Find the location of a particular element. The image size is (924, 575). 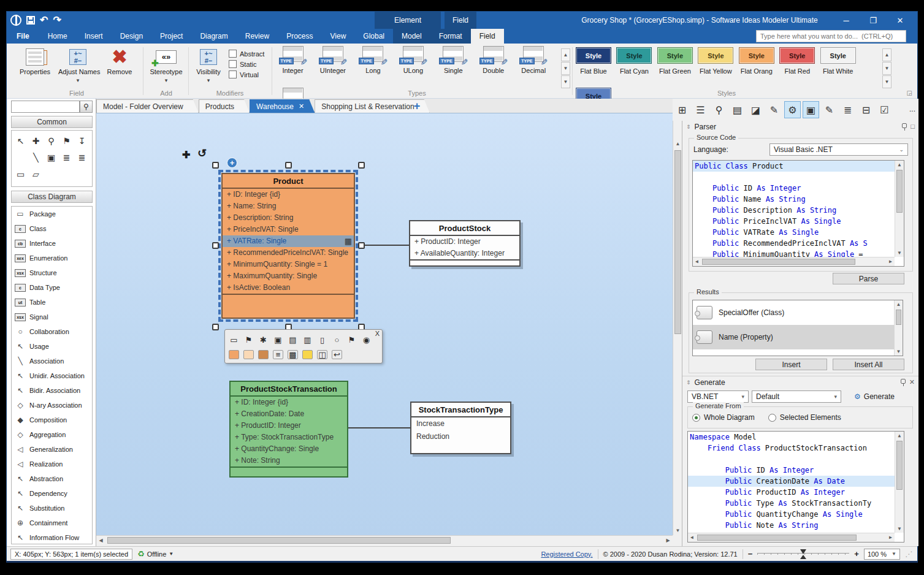

toolbox-item: ◇ N-ary Association is located at coordinates (52, 405).